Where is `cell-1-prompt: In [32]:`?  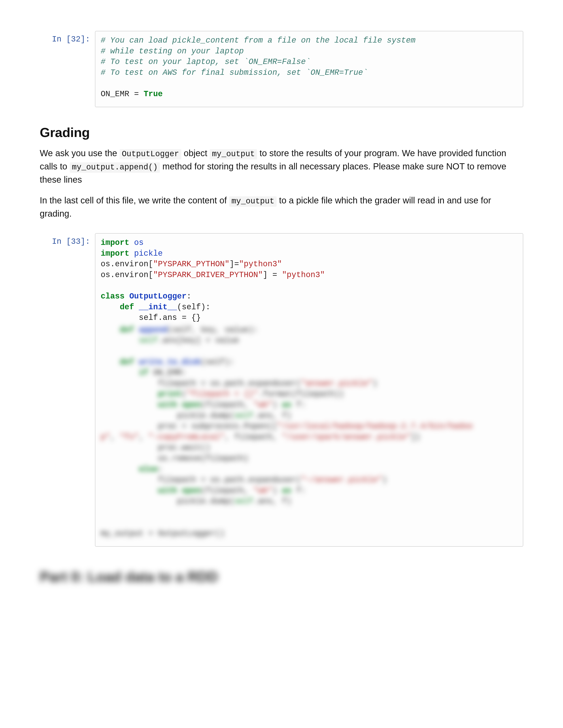 cell-1-prompt: In [32]: is located at coordinates (67, 37).